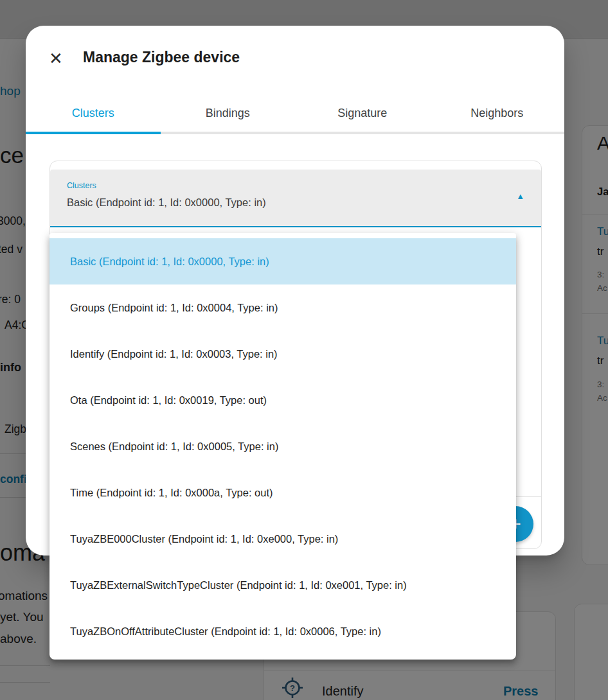  Describe the element at coordinates (296, 198) in the screenshot. I see `clusters-select: Clusters Basic (Endpoint id: 1, Id: 0x00…` at that location.